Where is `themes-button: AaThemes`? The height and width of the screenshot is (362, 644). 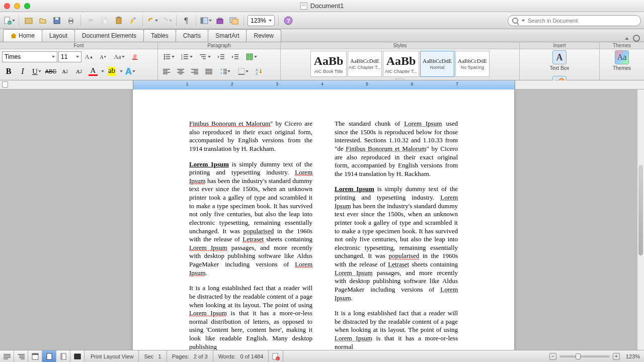 themes-button: AaThemes is located at coordinates (622, 60).